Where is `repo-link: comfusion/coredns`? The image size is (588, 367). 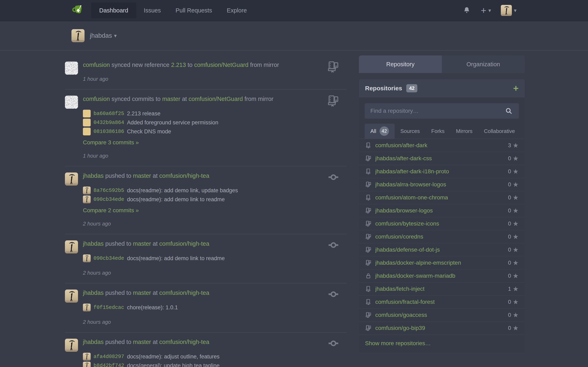
repo-link: comfusion/coredns is located at coordinates (399, 237).